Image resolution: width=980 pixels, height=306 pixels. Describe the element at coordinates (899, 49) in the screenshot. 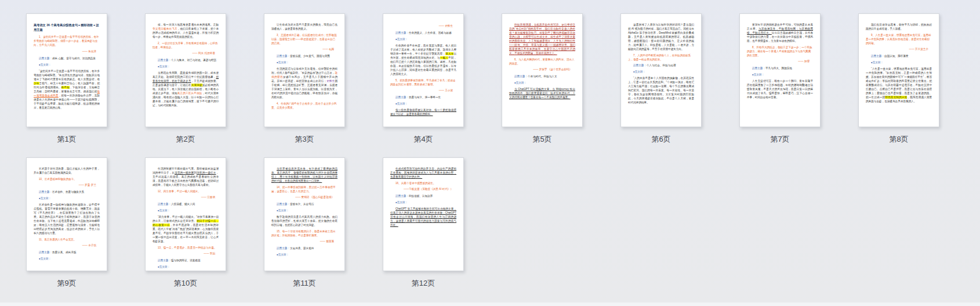

I see `thumb-text-block: —— 芥川龙之介` at that location.